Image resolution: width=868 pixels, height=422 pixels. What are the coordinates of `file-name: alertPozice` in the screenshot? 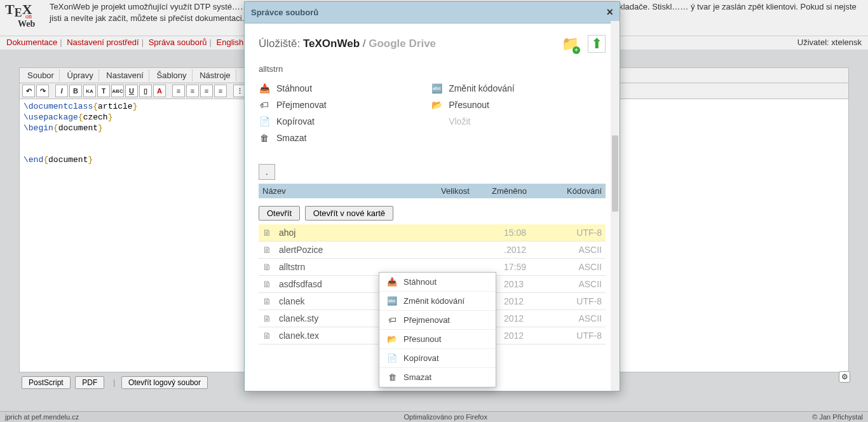 It's located at (368, 250).